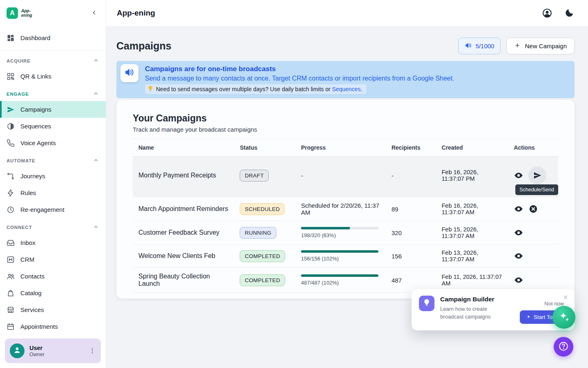 The image size is (588, 368). I want to click on cancel-icon, so click(533, 209).